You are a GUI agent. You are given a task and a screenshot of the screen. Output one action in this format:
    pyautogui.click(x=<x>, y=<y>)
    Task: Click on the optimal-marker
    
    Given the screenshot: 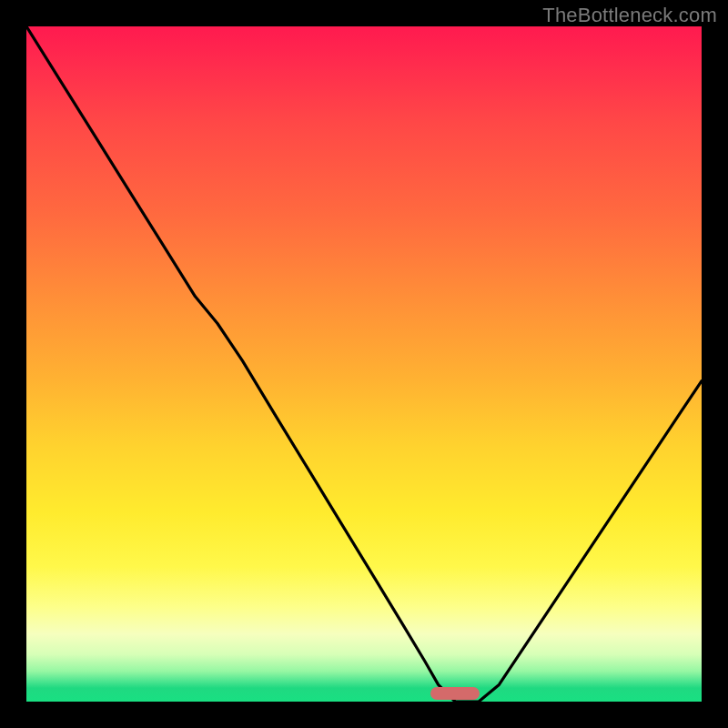 What is the action you would take?
    pyautogui.click(x=455, y=693)
    